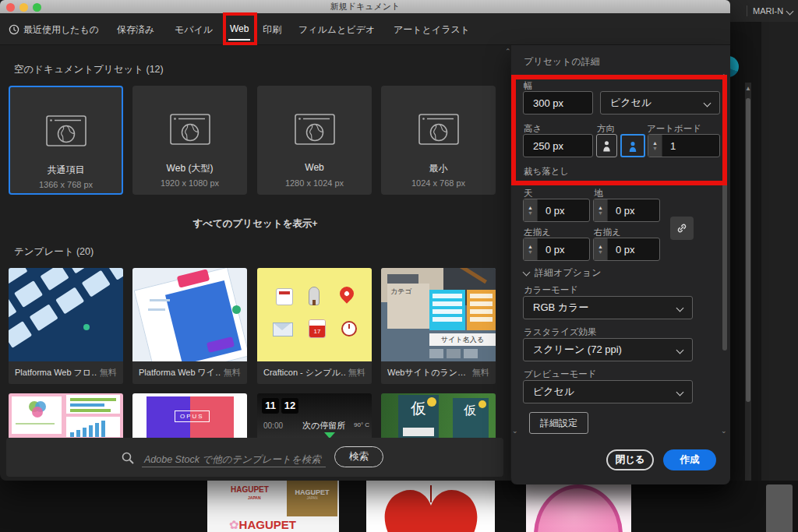 This screenshot has height=532, width=798. I want to click on topbar-divider, so click(747, 11).